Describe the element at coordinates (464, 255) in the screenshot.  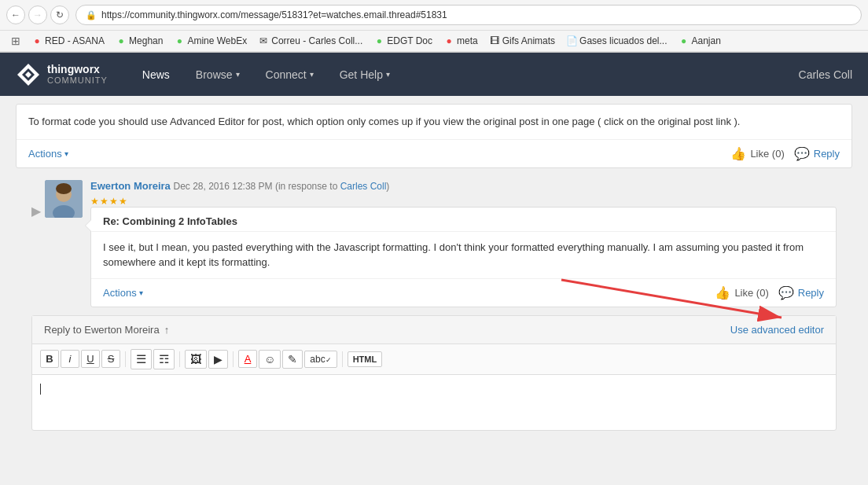
I see `bubble-body: I see it, but I mean, you pasted everyth…` at that location.